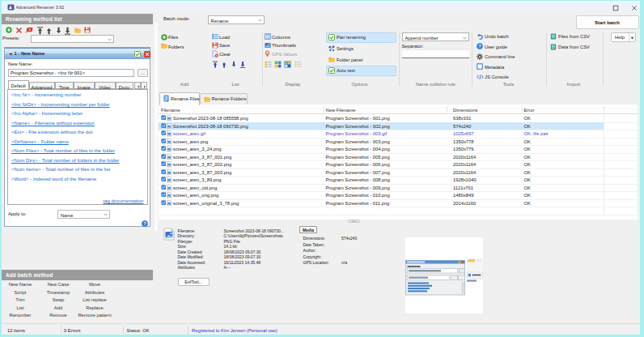 Image resolution: width=644 pixels, height=337 pixels. What do you see at coordinates (171, 110) in the screenshot?
I see `column-header-filename: Filename` at bounding box center [171, 110].